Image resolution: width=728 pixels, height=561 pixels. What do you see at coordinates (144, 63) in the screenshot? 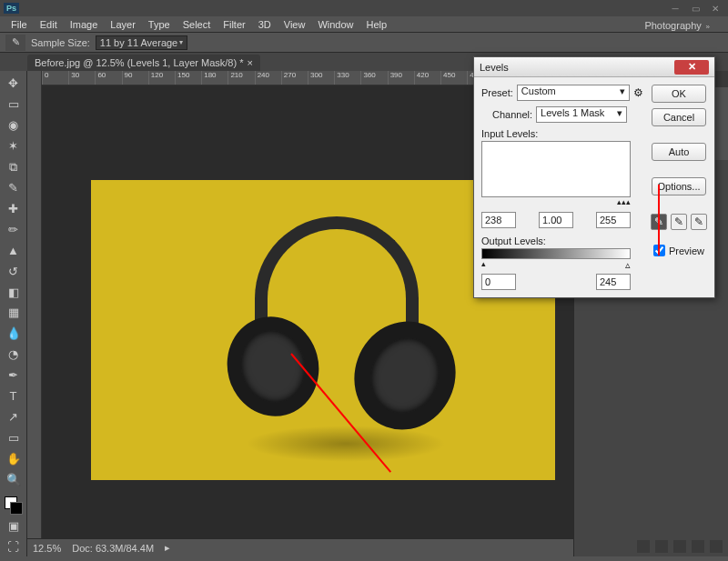
I see `document-tab: Before.jpg @ 12.5% (Levels 1, Layer Mask…` at bounding box center [144, 63].